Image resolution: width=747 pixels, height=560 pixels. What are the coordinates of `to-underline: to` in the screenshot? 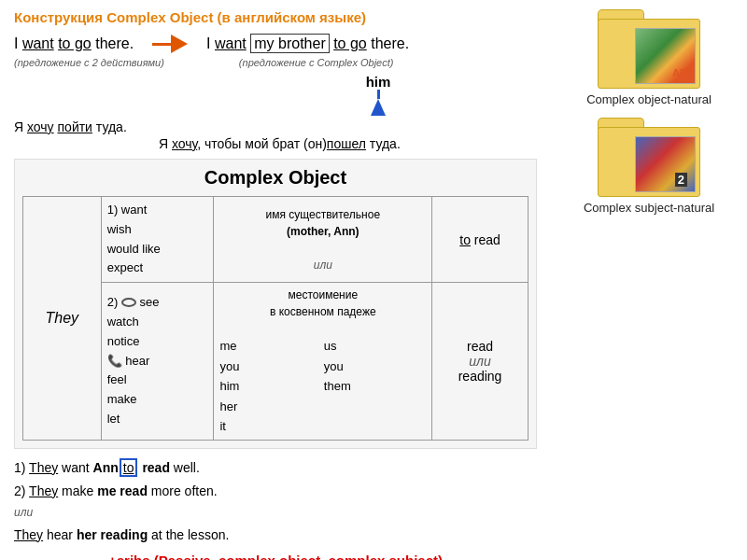 It's located at (465, 240).